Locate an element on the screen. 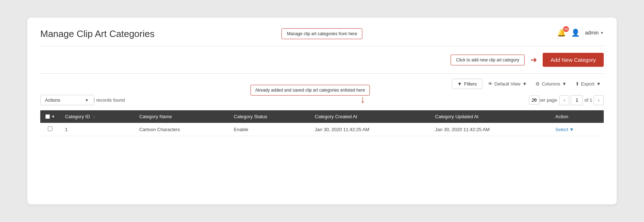 The height and width of the screenshot is (222, 644). add-new-category-button: Add New Category is located at coordinates (573, 60).